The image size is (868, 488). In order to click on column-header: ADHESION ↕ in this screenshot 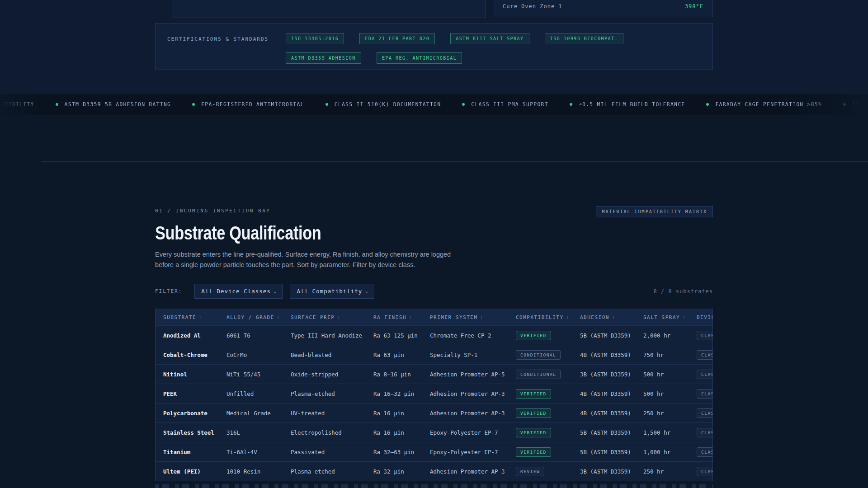, I will do `click(604, 317)`.